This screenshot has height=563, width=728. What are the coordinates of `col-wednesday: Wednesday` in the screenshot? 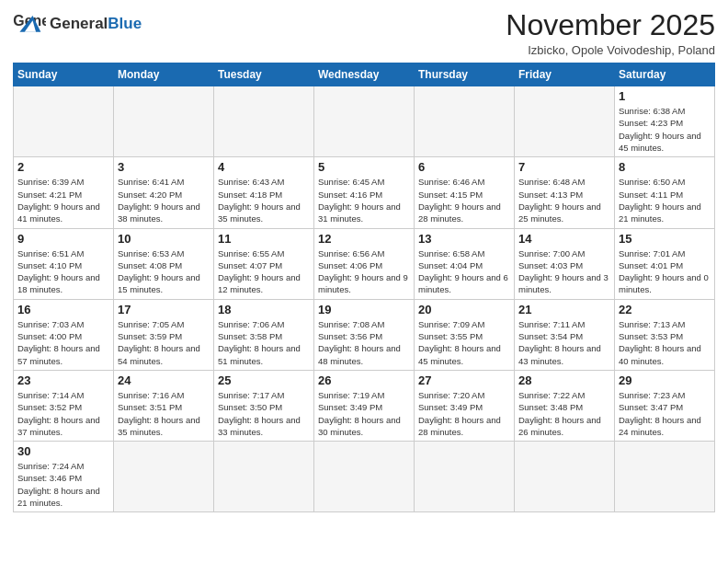 It's located at (364, 75).